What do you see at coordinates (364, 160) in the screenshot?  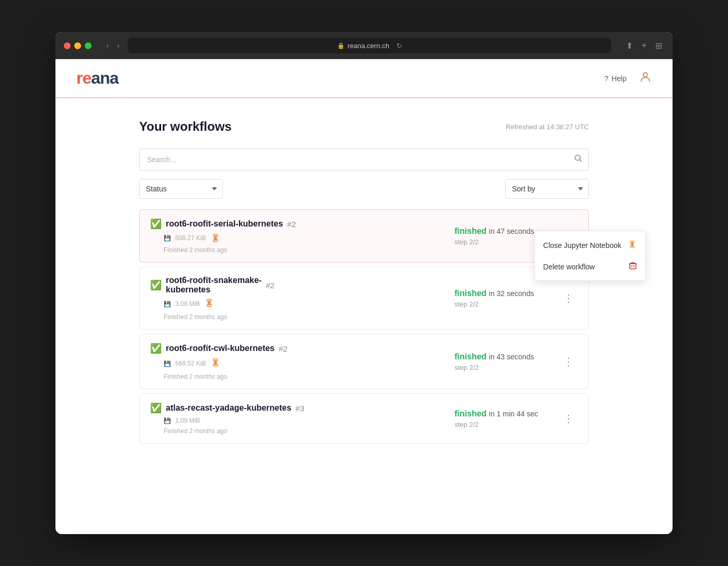 I see `search-container` at bounding box center [364, 160].